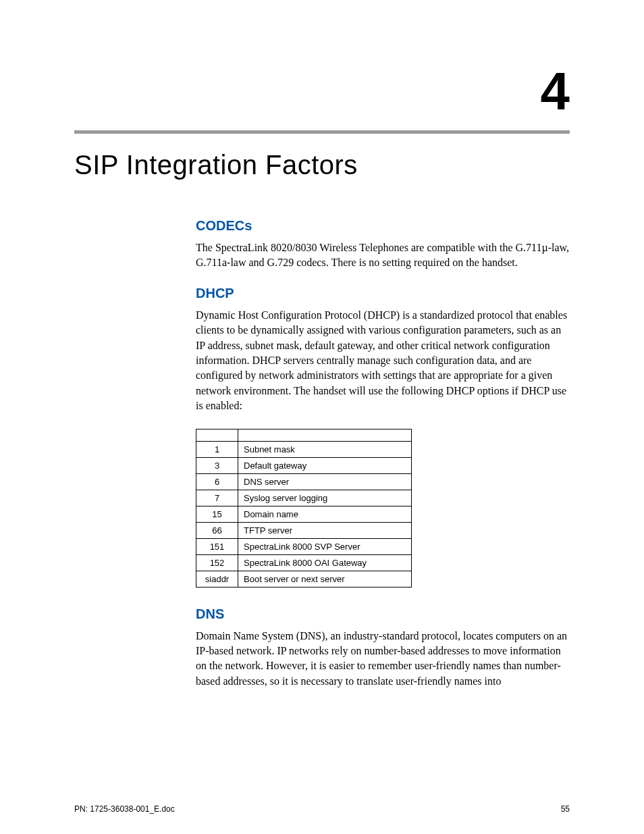 The width and height of the screenshot is (644, 834). Describe the element at coordinates (304, 481) in the screenshot. I see `table-row: 6DNS server` at that location.